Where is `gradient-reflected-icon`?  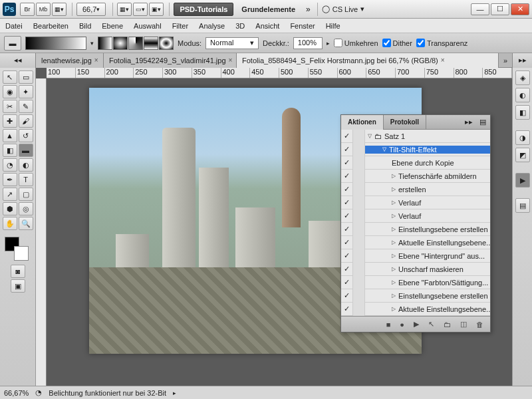
gradient-reflected-icon is located at coordinates (151, 43).